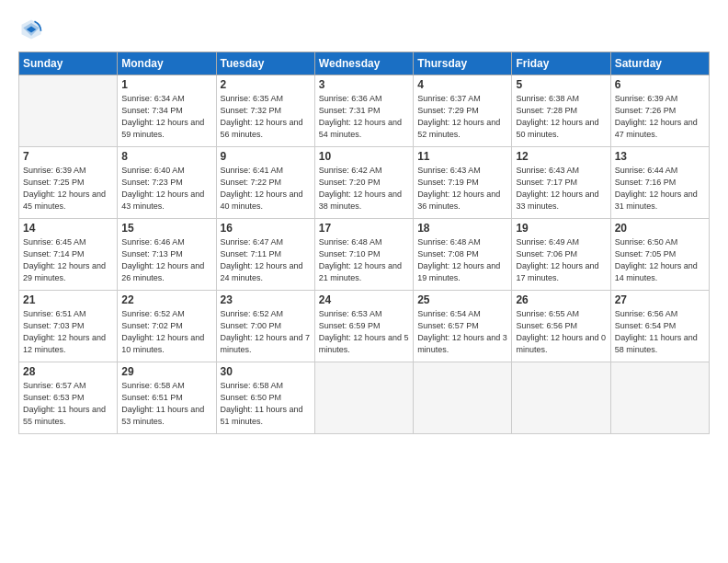  I want to click on day-info: Sunrise: 6:52 AMSunset: 7:02 PMDaylight:…, so click(166, 332).